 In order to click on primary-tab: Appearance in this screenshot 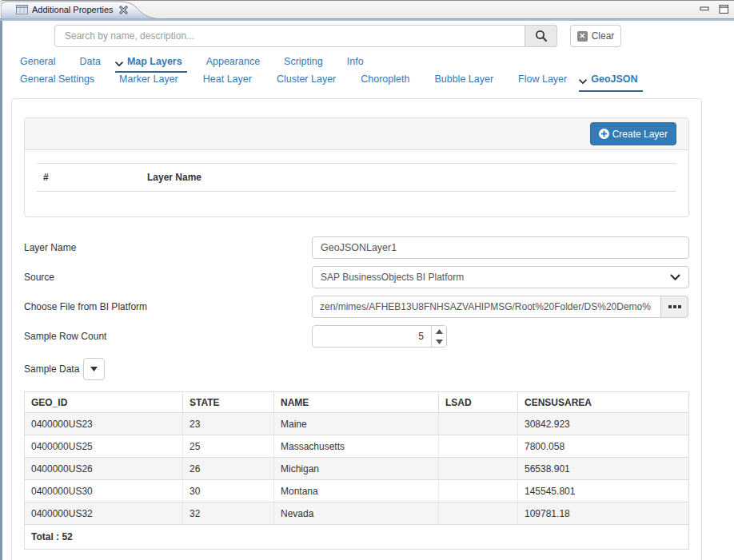, I will do `click(233, 64)`.